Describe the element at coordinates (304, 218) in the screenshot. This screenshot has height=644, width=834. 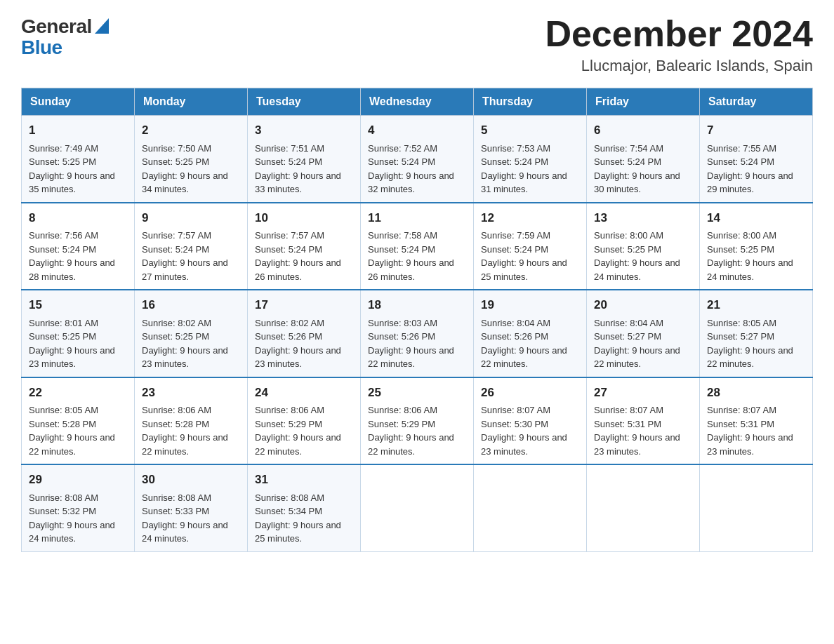
I see `day-number: 10` at that location.